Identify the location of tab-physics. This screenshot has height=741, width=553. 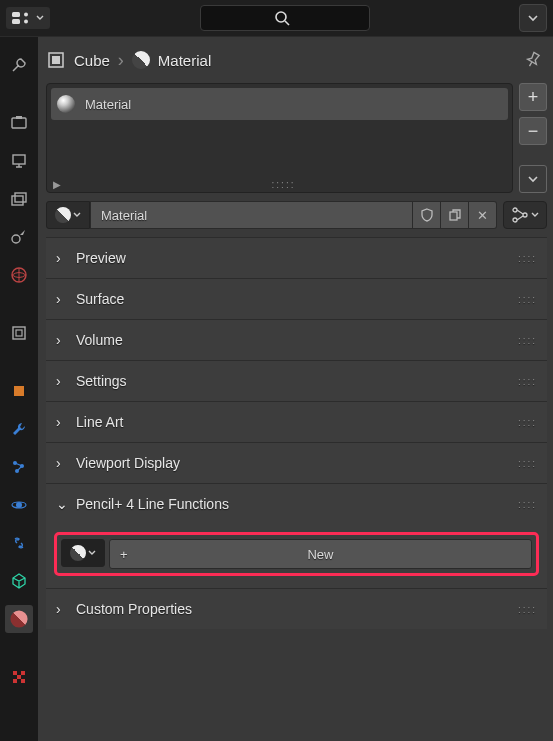
(19, 505).